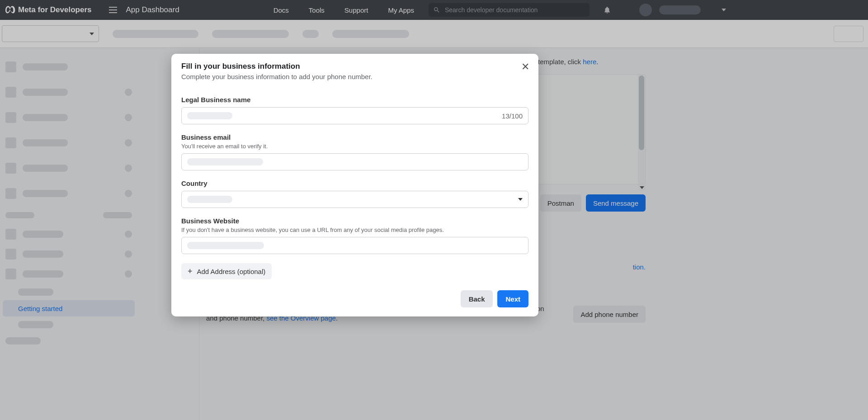  Describe the element at coordinates (355, 110) in the screenshot. I see `legal-business-name-group: Legal Business name 13/100` at that location.